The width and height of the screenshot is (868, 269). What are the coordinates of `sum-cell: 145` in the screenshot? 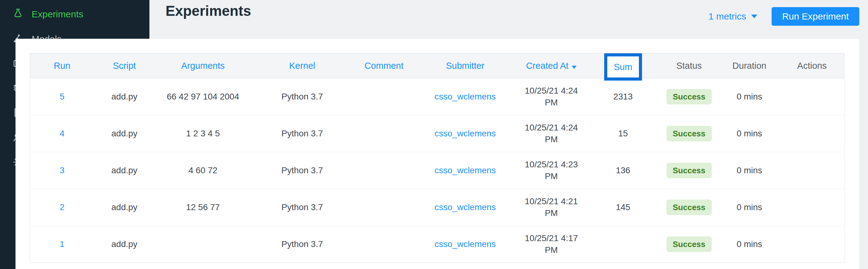 It's located at (623, 207).